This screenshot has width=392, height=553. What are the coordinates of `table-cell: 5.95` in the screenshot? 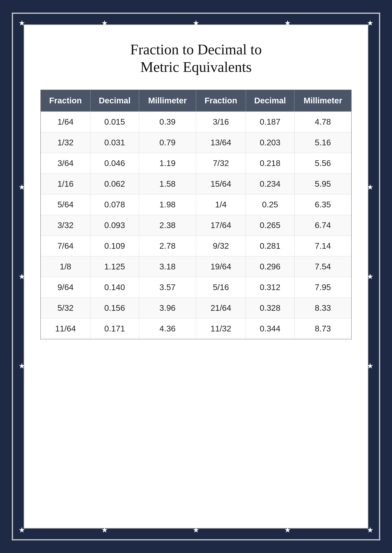 It's located at (323, 184).